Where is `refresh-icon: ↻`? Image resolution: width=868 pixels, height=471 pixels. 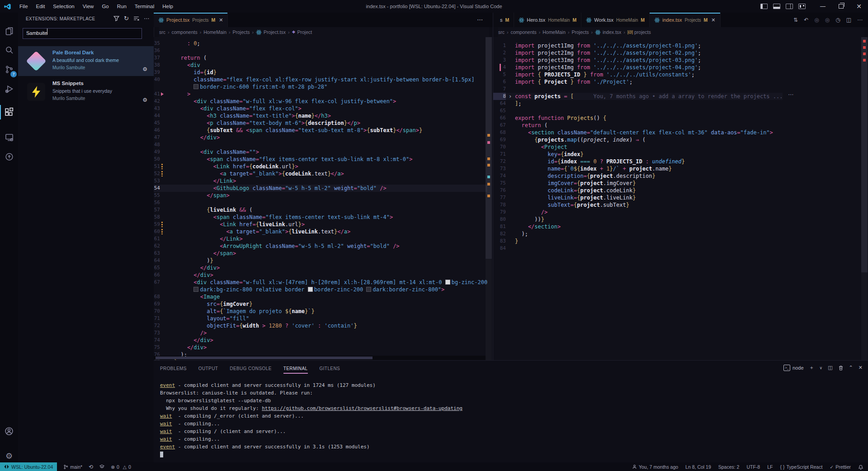
refresh-icon: ↻ is located at coordinates (127, 18).